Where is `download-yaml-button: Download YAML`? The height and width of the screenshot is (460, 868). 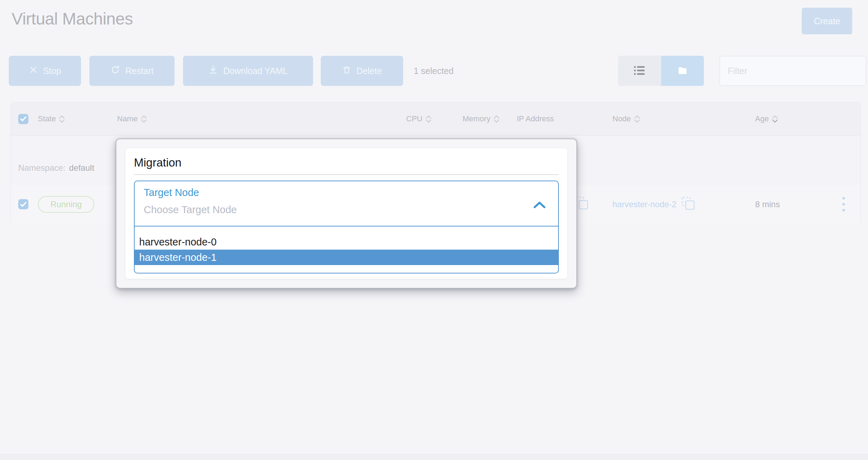
download-yaml-button: Download YAML is located at coordinates (248, 71).